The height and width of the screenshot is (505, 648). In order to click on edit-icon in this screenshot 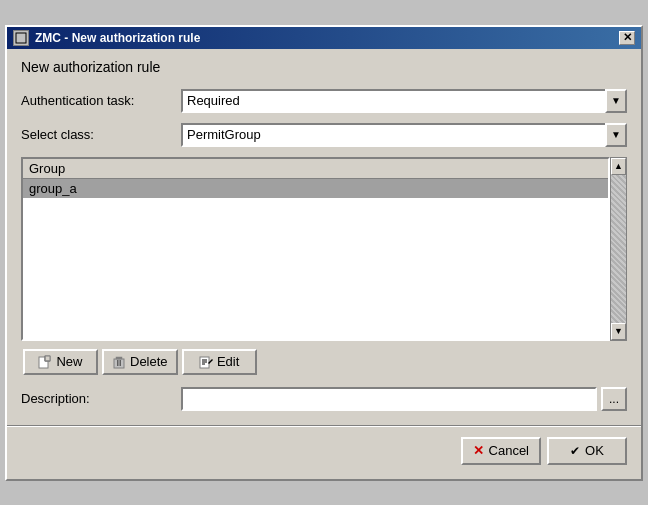, I will do `click(206, 362)`.